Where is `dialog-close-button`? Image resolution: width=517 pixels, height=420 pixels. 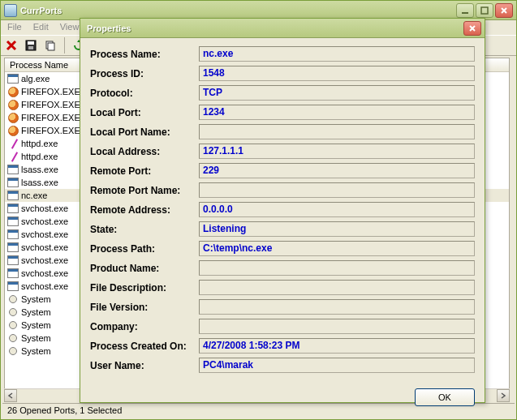
dialog-close-button is located at coordinates (472, 28).